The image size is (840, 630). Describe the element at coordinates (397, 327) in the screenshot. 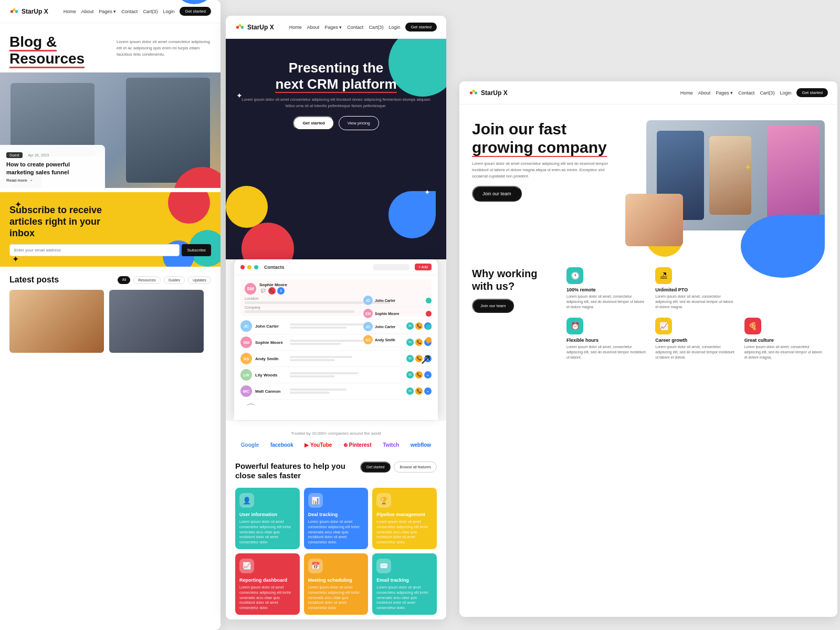

I see `rc-john2: JC John Carter` at that location.